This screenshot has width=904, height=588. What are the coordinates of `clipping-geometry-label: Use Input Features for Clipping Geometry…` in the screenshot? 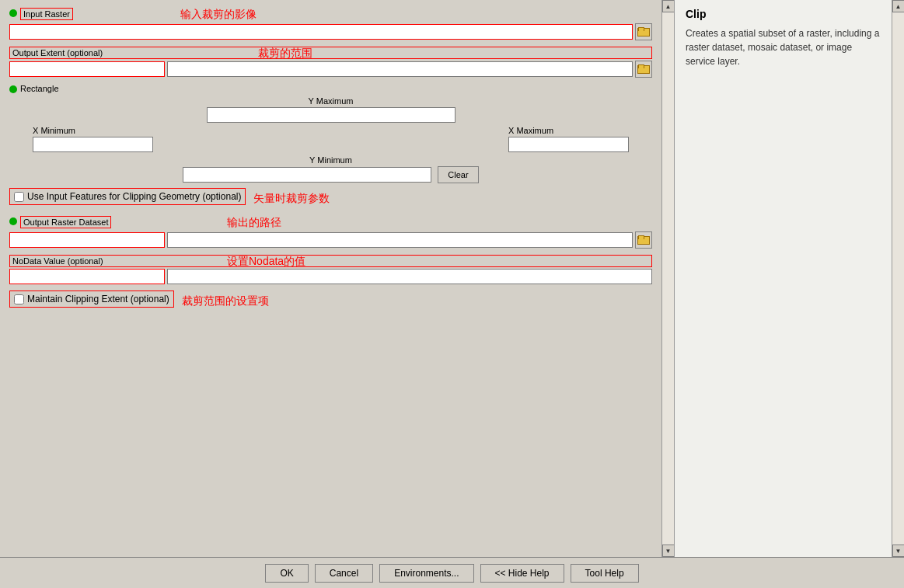 It's located at (134, 197).